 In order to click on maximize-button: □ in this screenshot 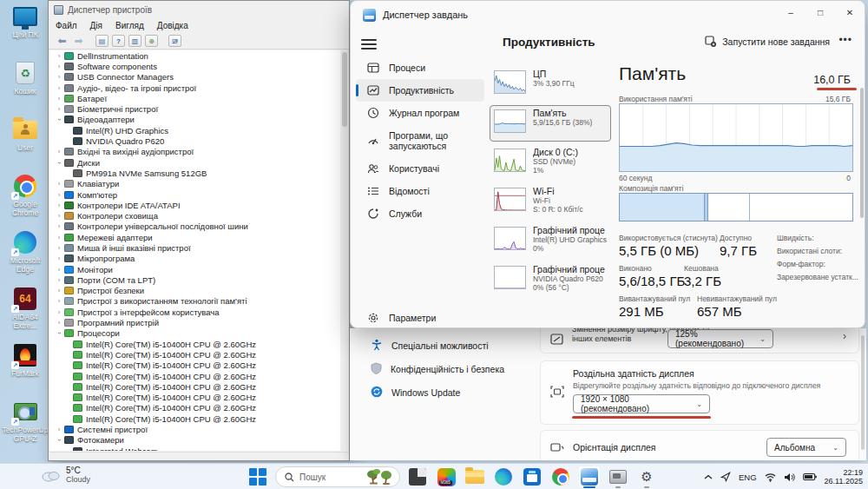, I will do `click(820, 12)`.